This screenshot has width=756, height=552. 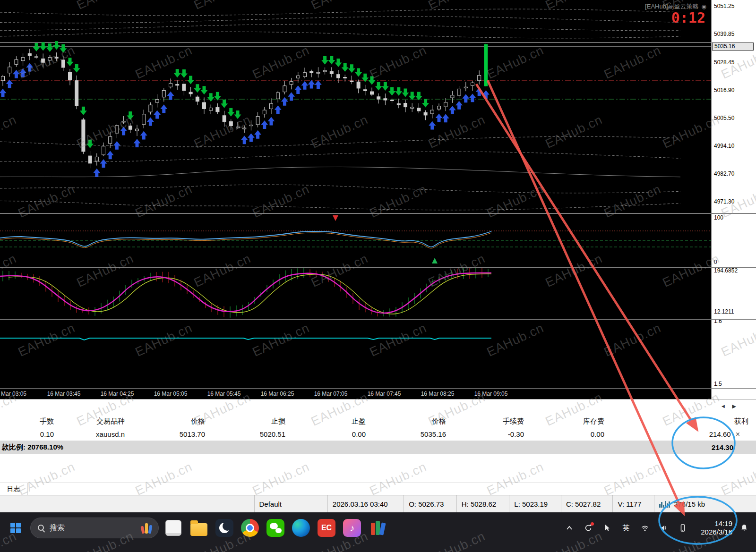 What do you see at coordinates (682, 504) in the screenshot?
I see `status-traffic: 376/15 kb` at bounding box center [682, 504].